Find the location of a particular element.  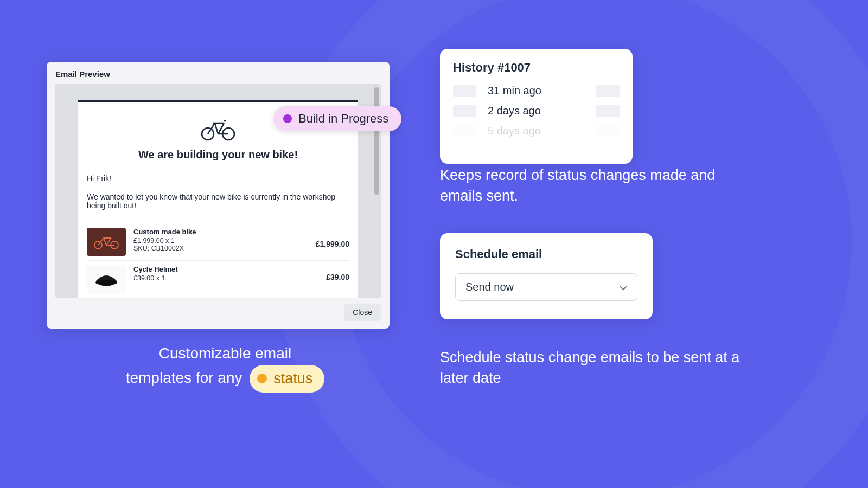

status-badge-label: Build in Progress is located at coordinates (343, 119).